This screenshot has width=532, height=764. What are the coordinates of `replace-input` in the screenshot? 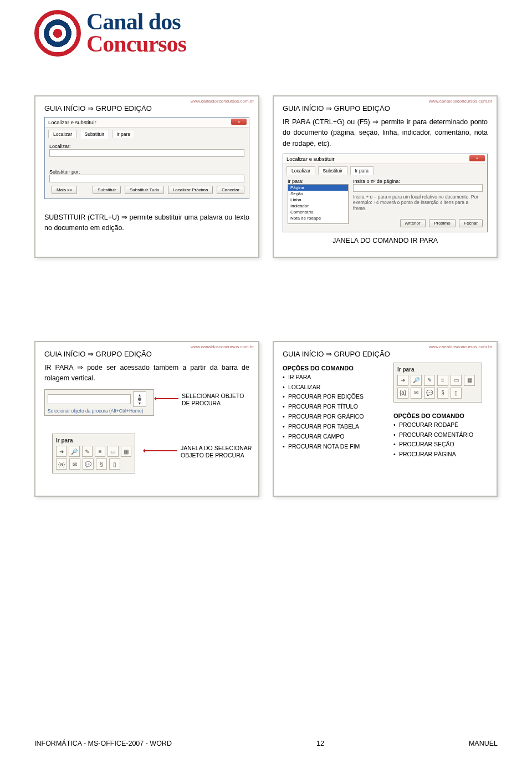 It's located at (147, 179).